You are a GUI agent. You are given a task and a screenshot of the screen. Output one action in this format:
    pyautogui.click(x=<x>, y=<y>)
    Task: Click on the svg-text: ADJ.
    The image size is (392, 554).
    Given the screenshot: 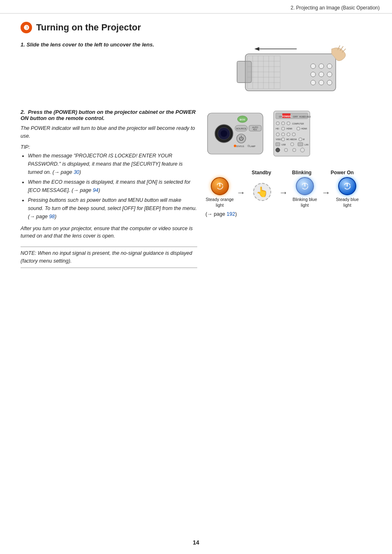 What is the action you would take?
    pyautogui.click(x=256, y=129)
    